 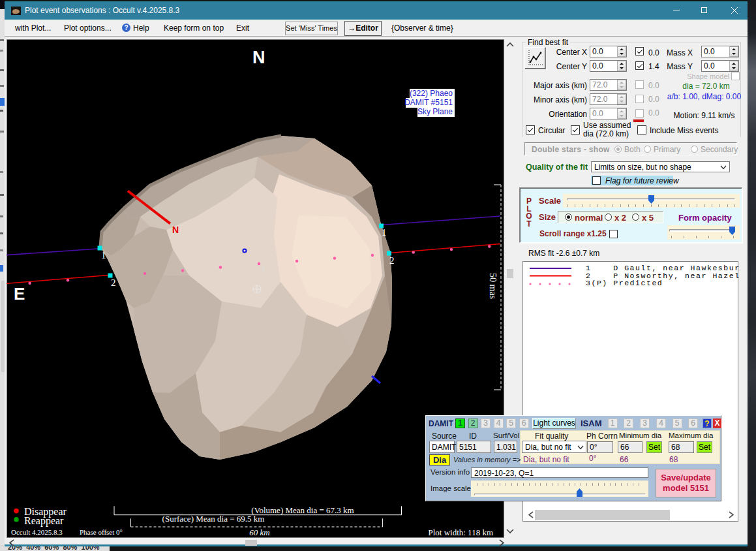 I want to click on svg-text: (Surface) Mean dia = 69.5 km, so click(x=214, y=518).